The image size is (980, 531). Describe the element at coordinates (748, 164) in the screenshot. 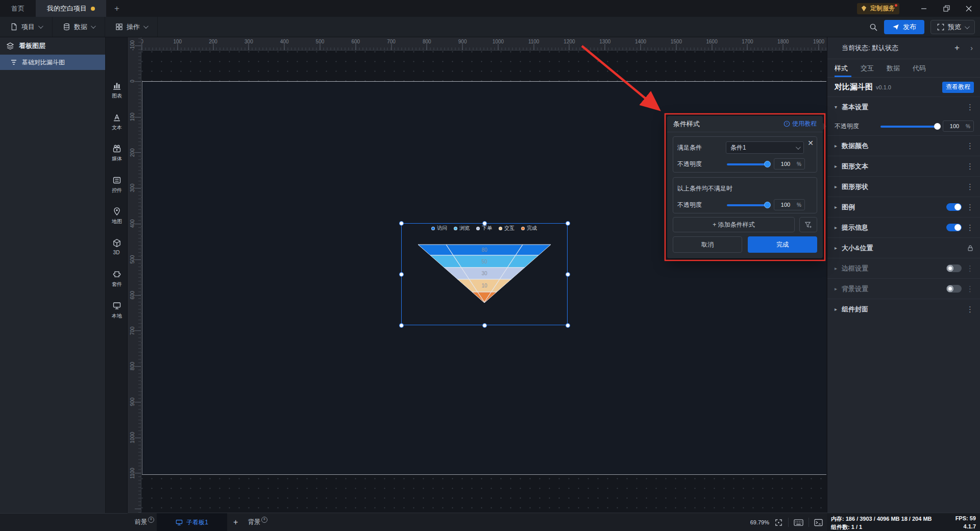

I see `opacity-slider` at that location.